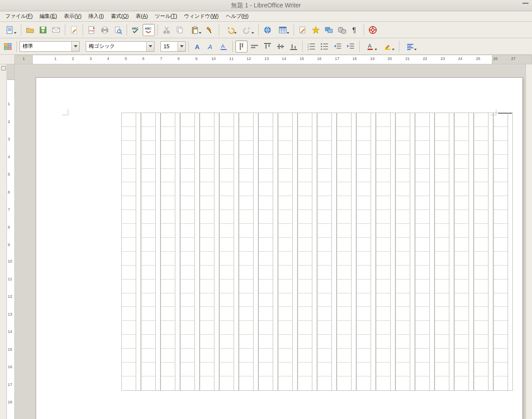 The image size is (532, 419). What do you see at coordinates (311, 47) in the screenshot?
I see `numbered-list-button: 123` at bounding box center [311, 47].